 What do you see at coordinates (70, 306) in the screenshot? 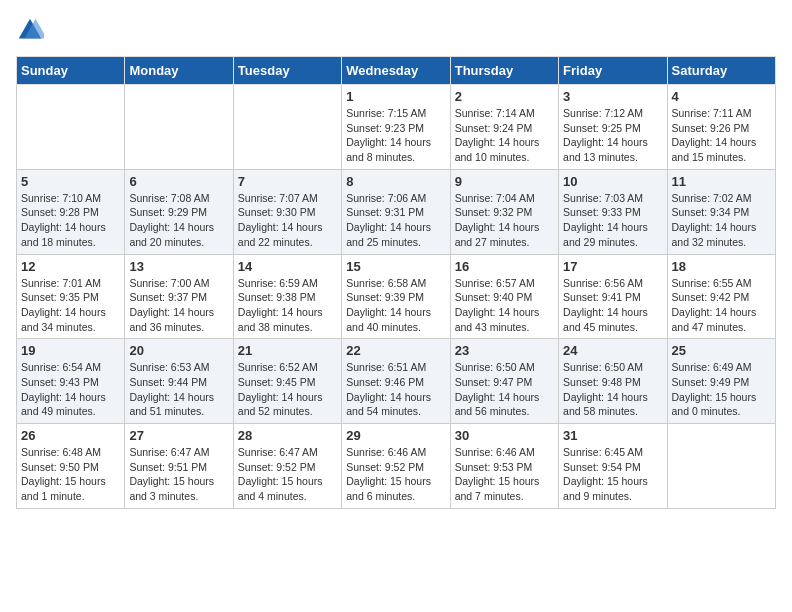
I see `day-info: Sunrise: 7:01 AMSunset: 9:35 PMDaylight:…` at bounding box center [70, 306].